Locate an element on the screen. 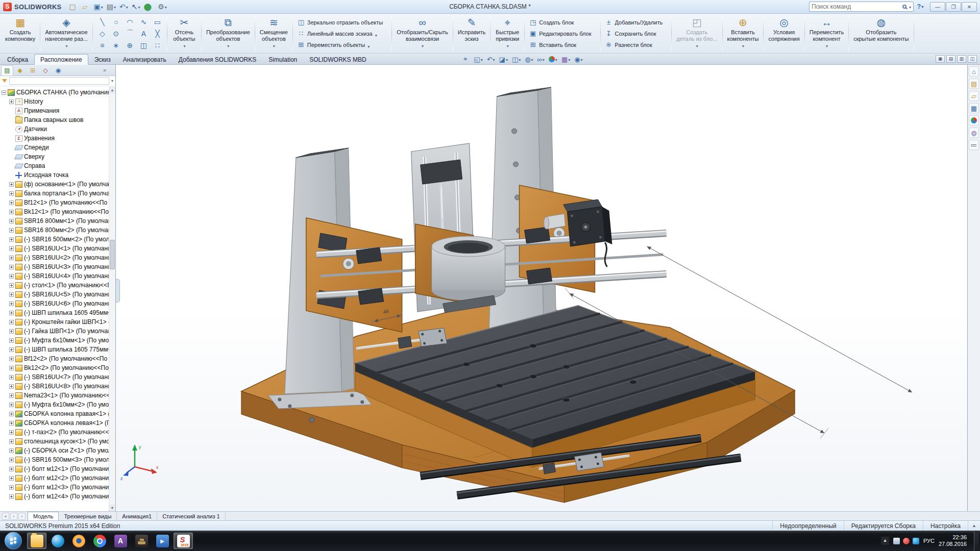  line-icon: ╲ is located at coordinates (102, 21).